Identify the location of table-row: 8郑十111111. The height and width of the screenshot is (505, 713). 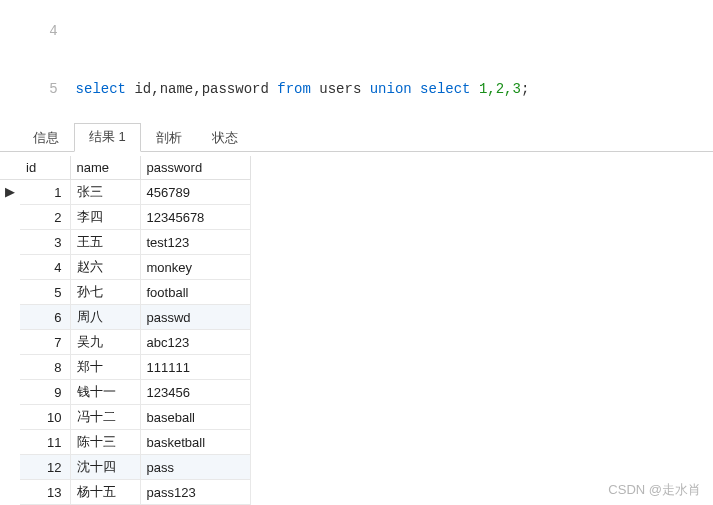
(135, 368).